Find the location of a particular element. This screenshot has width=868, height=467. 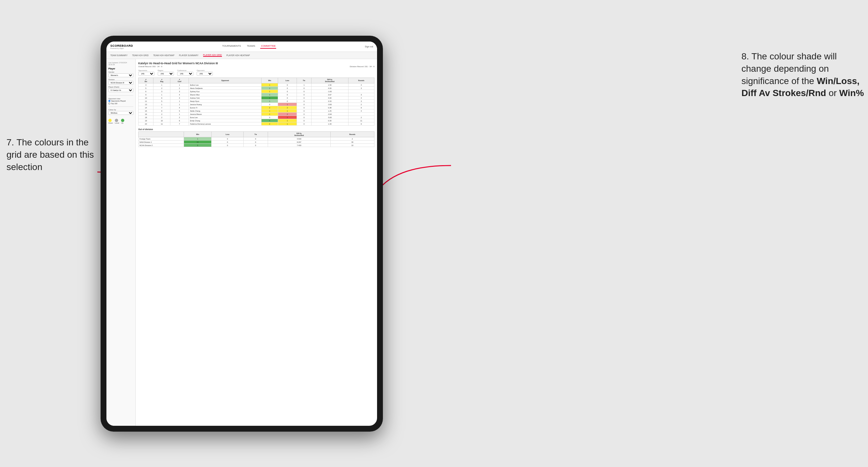

col-ood-opponent is located at coordinates (161, 134).